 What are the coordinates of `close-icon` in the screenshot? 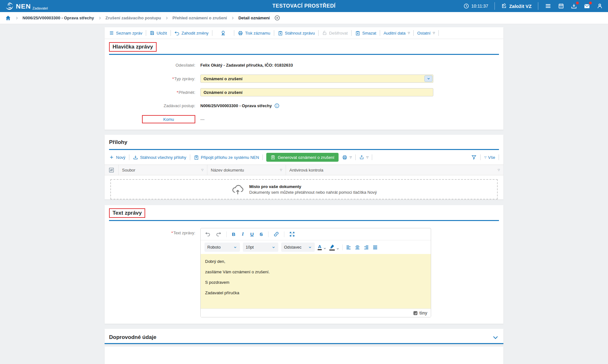 It's located at (277, 18).